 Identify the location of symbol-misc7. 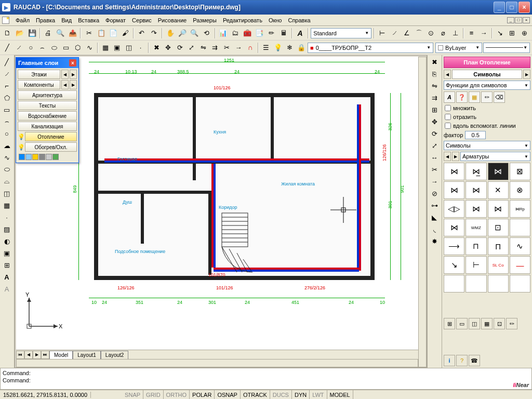
(498, 284).